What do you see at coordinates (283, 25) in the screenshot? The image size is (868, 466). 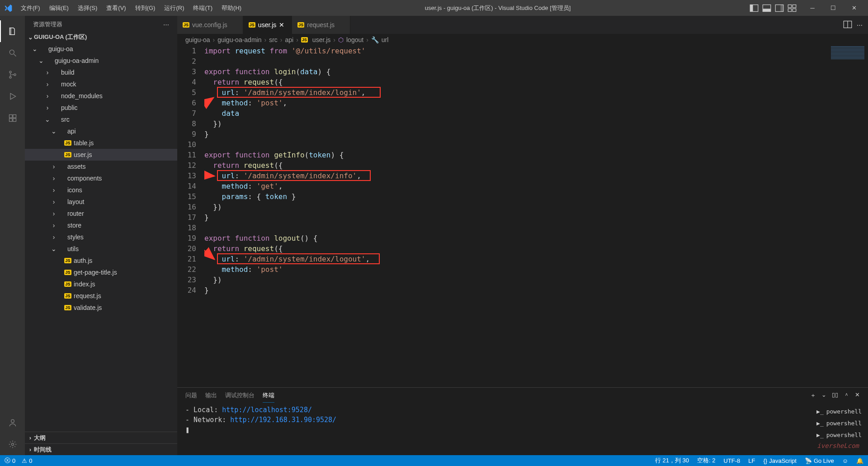 I see `tab-close-icon: ✕` at bounding box center [283, 25].